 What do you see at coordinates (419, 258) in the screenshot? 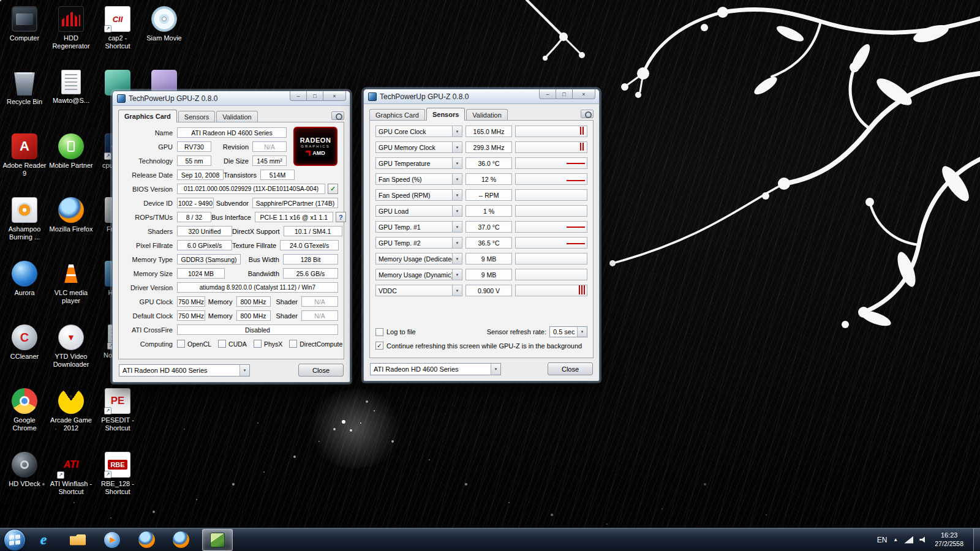
I see `sensor-name-dropdown: Memory Usage (Dedicated) ▼` at bounding box center [419, 258].